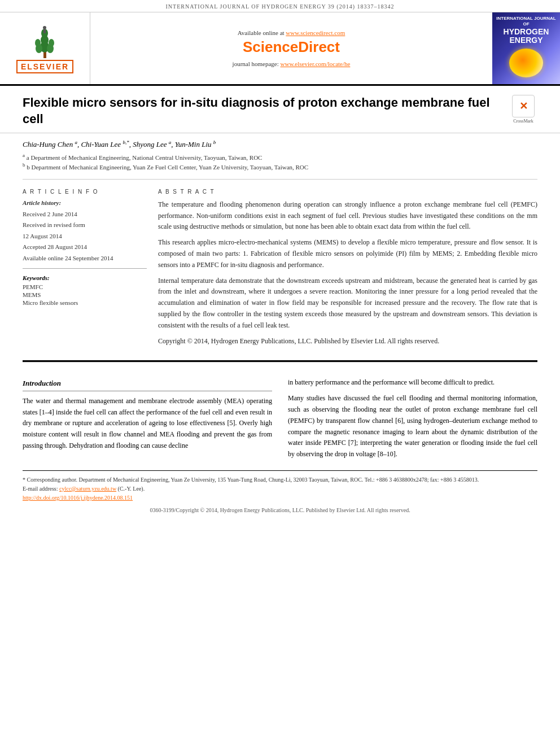  I want to click on journal-cover: International Journal of HYDROGEN ENERGY, so click(526, 49).